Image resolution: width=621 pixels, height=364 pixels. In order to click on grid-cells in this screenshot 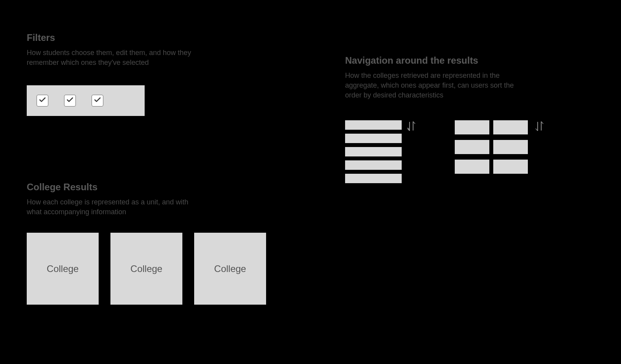, I will do `click(491, 147)`.